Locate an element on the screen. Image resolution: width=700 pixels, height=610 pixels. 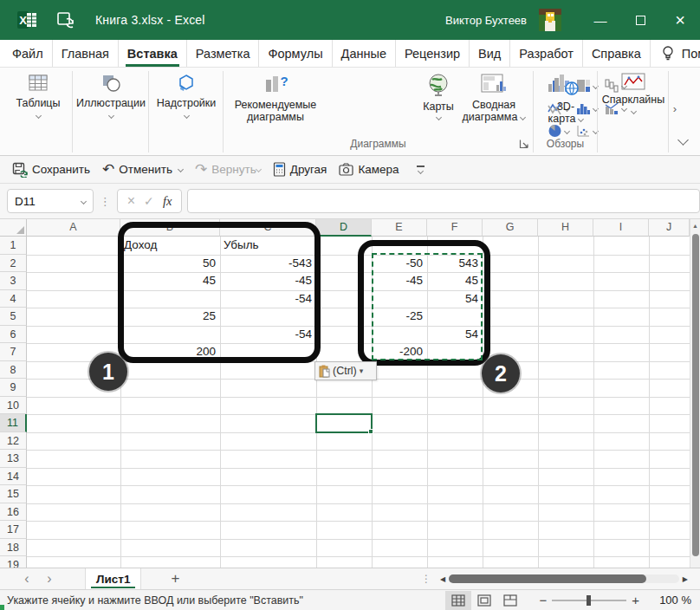
selected-cell-D11 is located at coordinates (344, 423).